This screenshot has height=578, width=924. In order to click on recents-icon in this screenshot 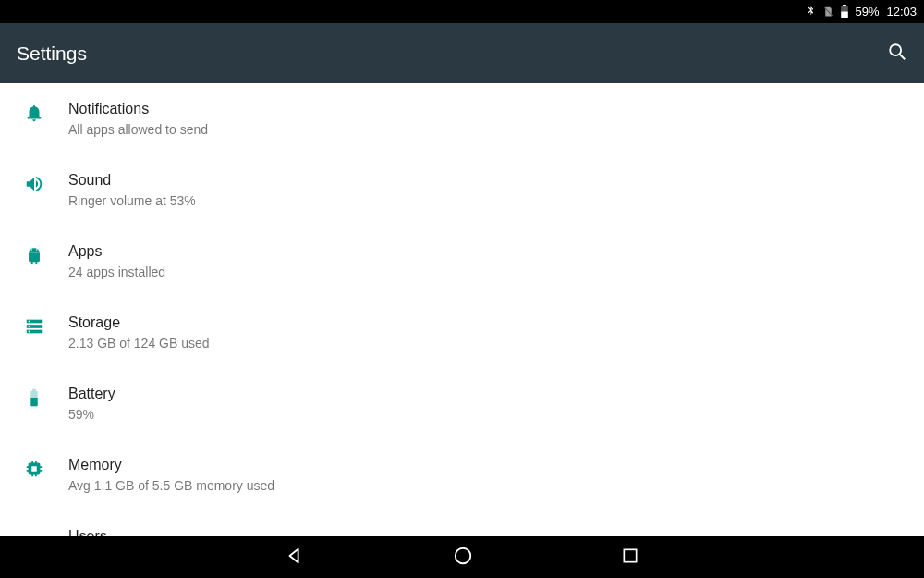, I will do `click(630, 560)`.